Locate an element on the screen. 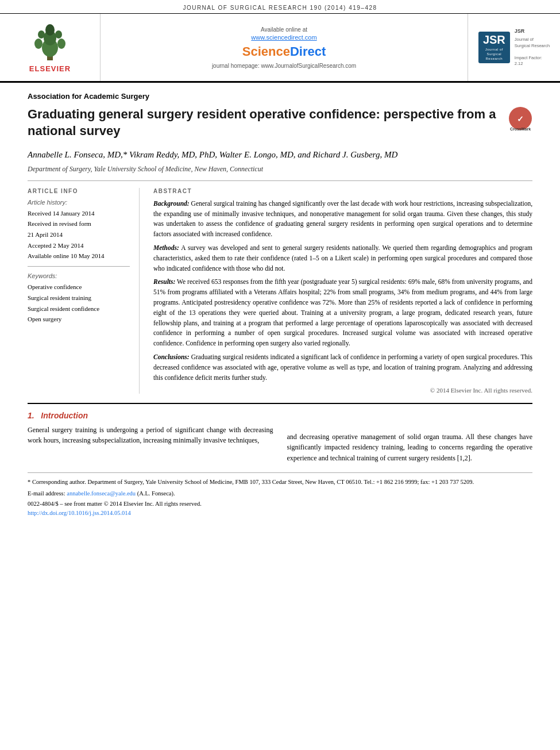 This screenshot has height=750, width=560. footnote-area: * Corresponding author. Department of Su… is located at coordinates (280, 495).